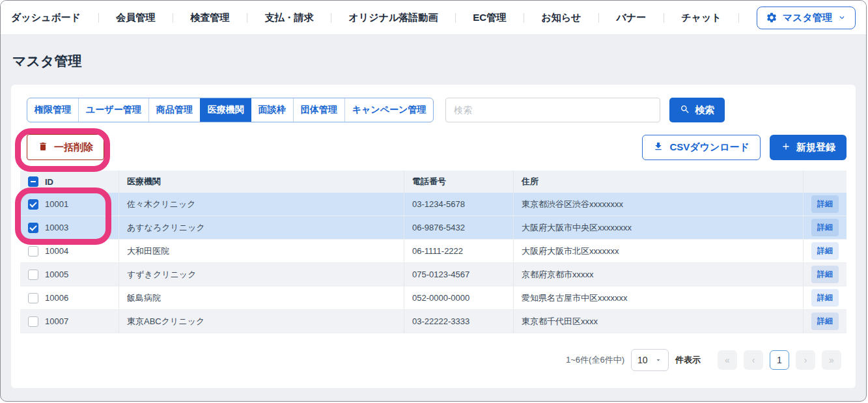 The width and height of the screenshot is (868, 403). Describe the element at coordinates (57, 204) in the screenshot. I see `row-id: 10001` at that location.